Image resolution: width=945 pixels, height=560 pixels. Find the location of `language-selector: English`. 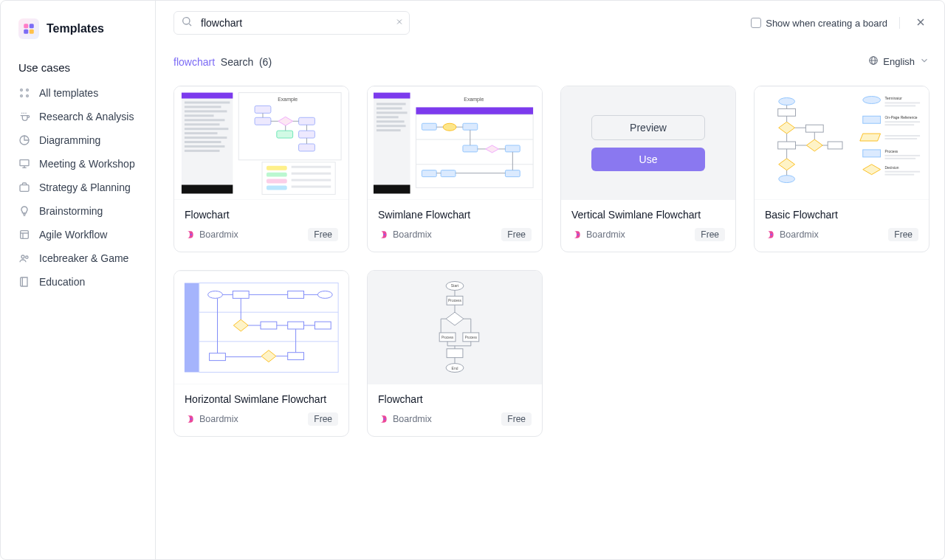

language-selector: English is located at coordinates (899, 62).